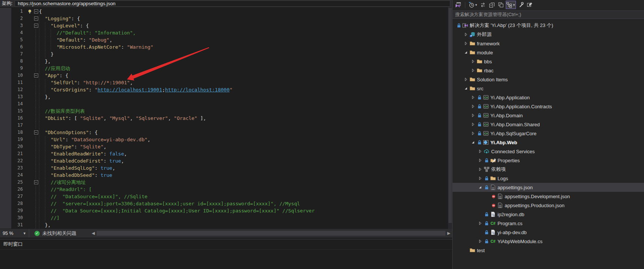 The image size is (644, 269). What do you see at coordinates (548, 241) in the screenshot?
I see `tree-item-yiabpwebmodule.cs: C#YiAbpWebModule.cs` at bounding box center [548, 241].